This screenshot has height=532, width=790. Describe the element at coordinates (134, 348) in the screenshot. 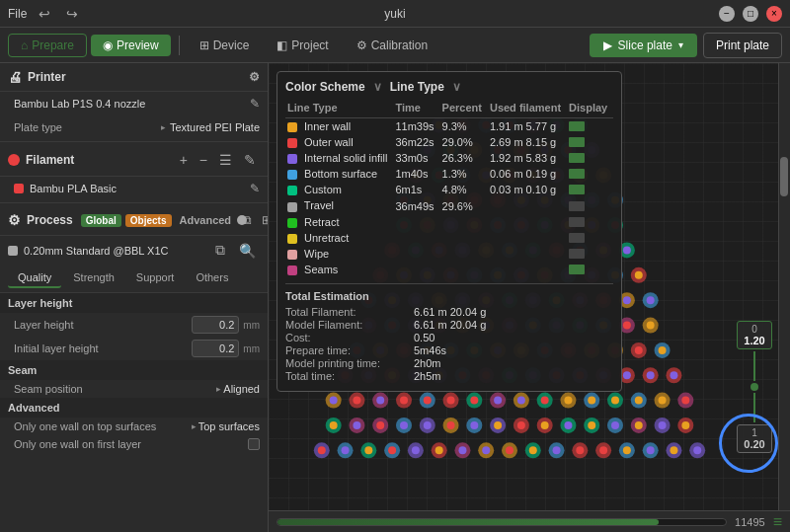

I see `initial-layer-height-row: Initial layer height mm` at that location.